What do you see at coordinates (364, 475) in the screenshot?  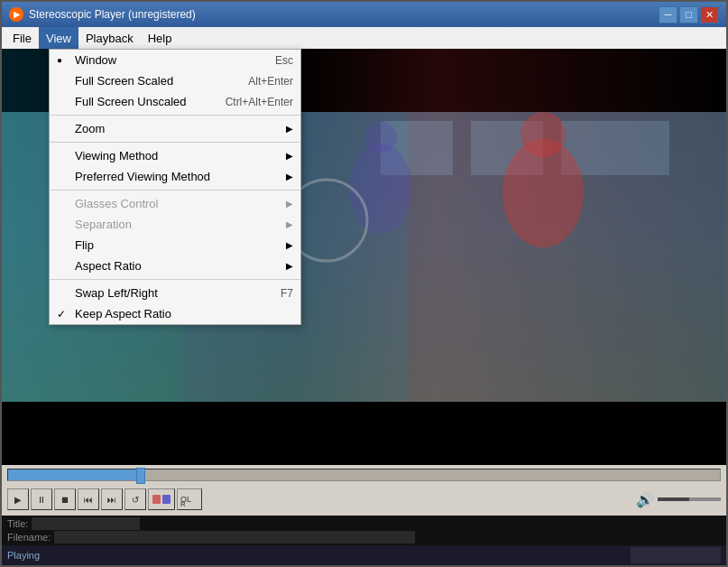 I see `seek-bar` at bounding box center [364, 475].